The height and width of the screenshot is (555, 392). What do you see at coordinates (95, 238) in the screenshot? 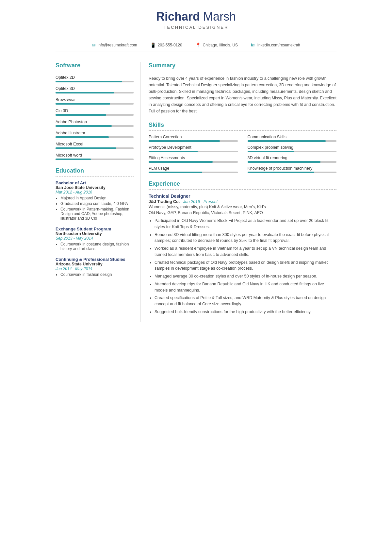
I see `edu-date: Sep 2013 - May 2014` at bounding box center [95, 238].